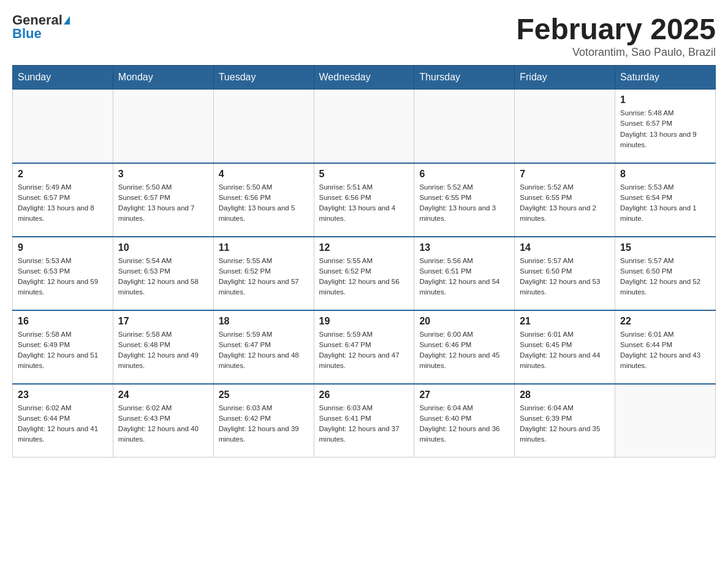 The height and width of the screenshot is (563, 728). Describe the element at coordinates (63, 347) in the screenshot. I see `calendar-cell: 16Sunrise: 5:58 AM Sunset: 6:49 PM Dayli…` at that location.